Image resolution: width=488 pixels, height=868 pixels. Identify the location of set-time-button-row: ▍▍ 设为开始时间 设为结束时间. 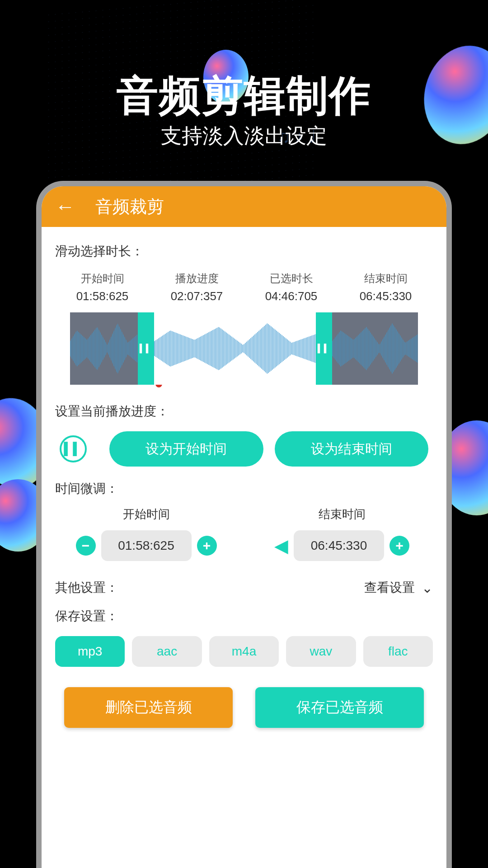
(244, 449).